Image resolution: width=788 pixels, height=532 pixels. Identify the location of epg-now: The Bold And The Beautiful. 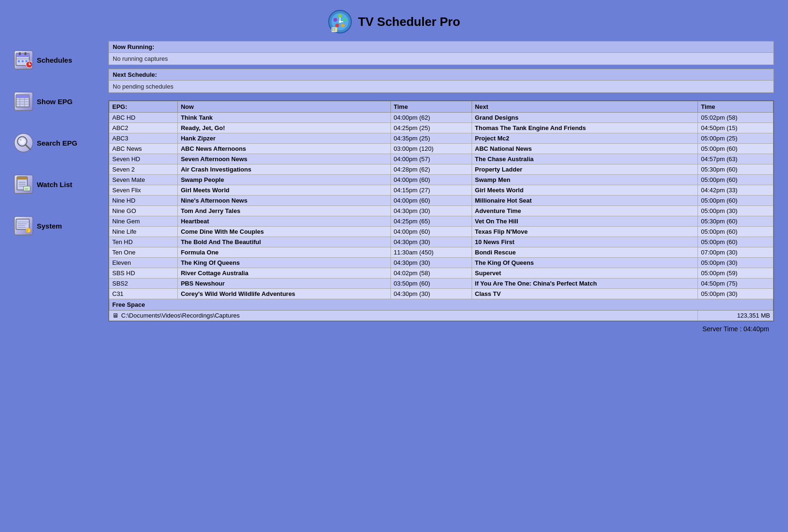
(284, 242).